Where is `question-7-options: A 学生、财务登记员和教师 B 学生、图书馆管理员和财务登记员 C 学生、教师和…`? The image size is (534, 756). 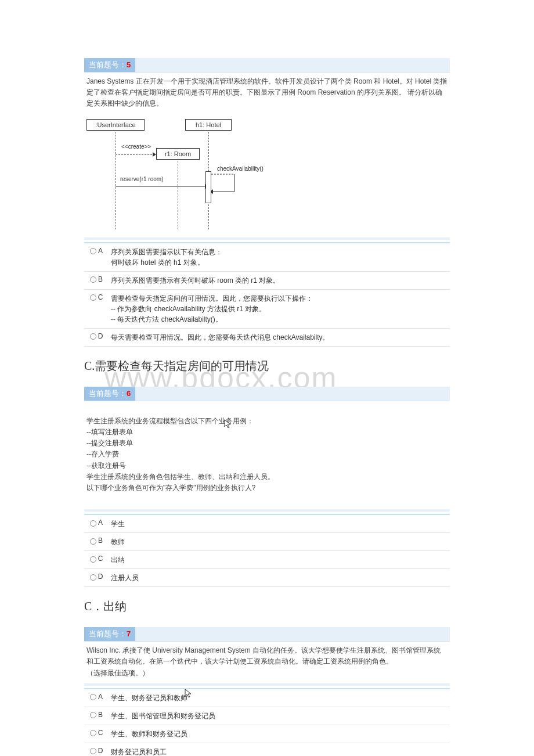
question-7-options: A 学生、财务登记员和教师 B 学生、图书馆管理员和财务登记员 C 学生、教师和… is located at coordinates (267, 722).